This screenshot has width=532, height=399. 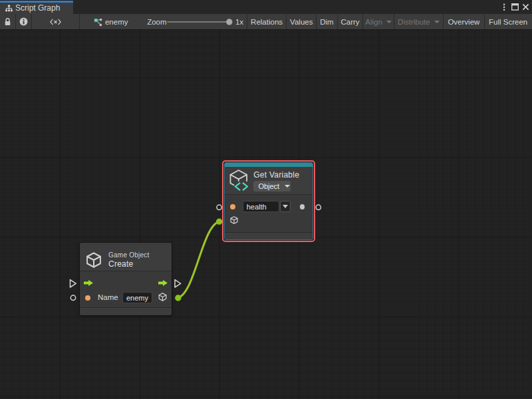 What do you see at coordinates (129, 255) in the screenshot?
I see `node-create-category: Game Object` at bounding box center [129, 255].